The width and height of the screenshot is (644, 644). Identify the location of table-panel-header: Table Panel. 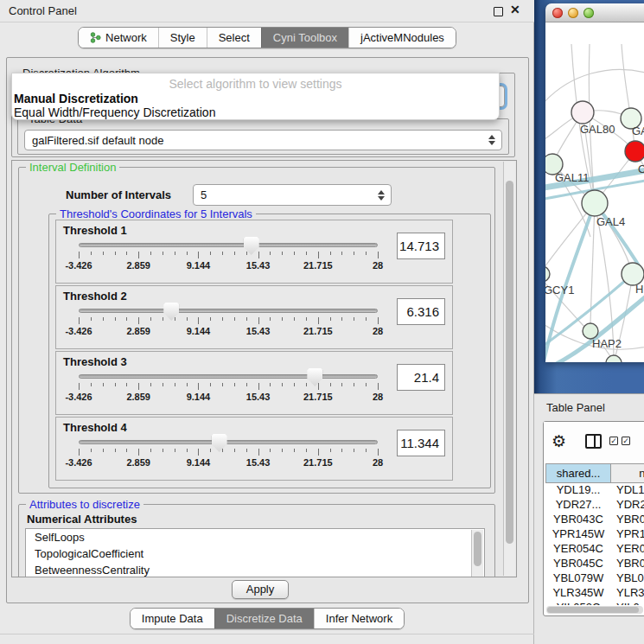
(590, 407).